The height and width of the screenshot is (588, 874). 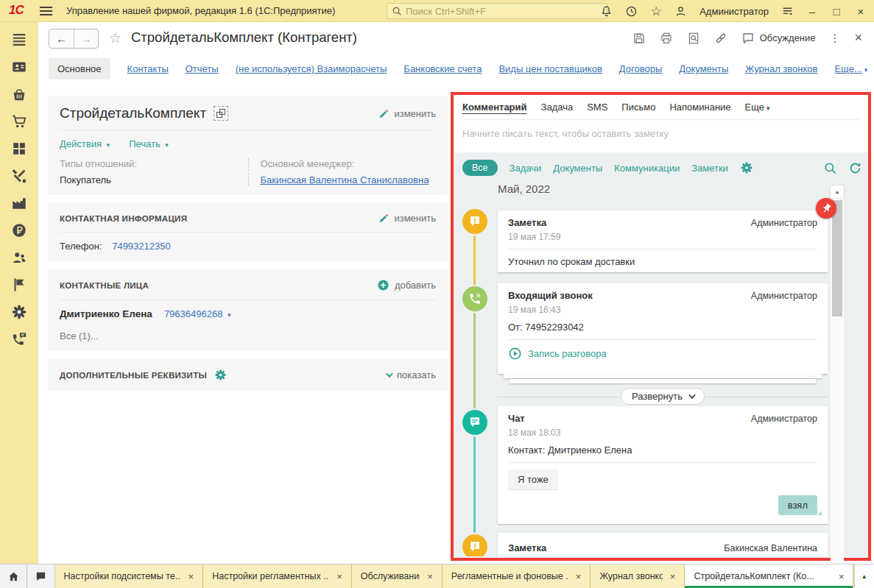 What do you see at coordinates (666, 38) in the screenshot?
I see `print-icon` at bounding box center [666, 38].